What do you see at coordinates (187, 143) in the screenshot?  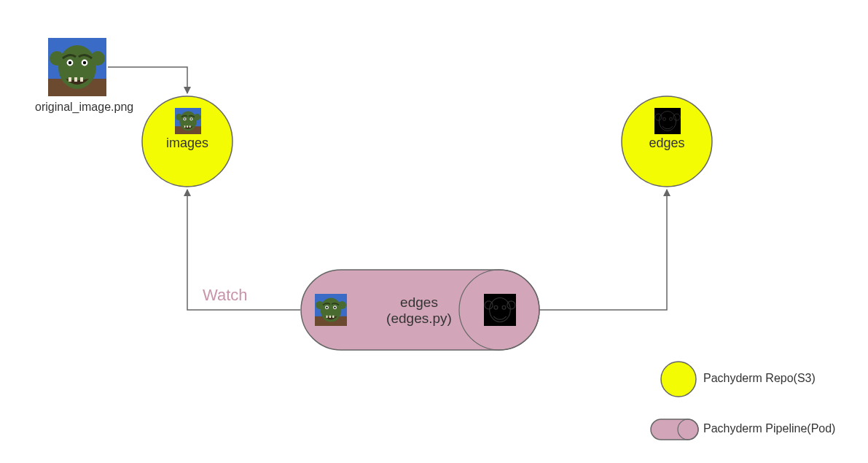 I see `images-repo-label: images` at bounding box center [187, 143].